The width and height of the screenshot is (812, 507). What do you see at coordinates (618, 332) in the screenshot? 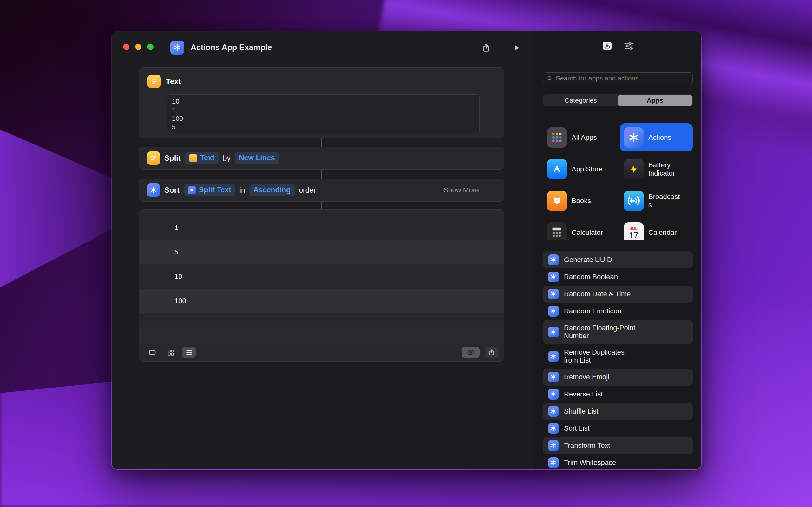
I see `action-list-item: Random Floating-Point Number` at bounding box center [618, 332].